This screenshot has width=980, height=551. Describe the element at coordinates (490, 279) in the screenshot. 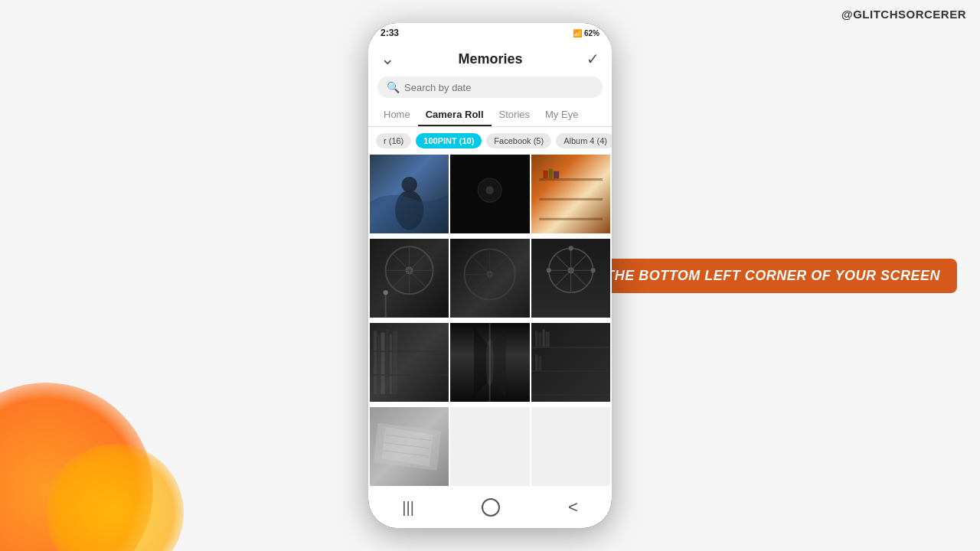

I see `photo-ferris2` at that location.